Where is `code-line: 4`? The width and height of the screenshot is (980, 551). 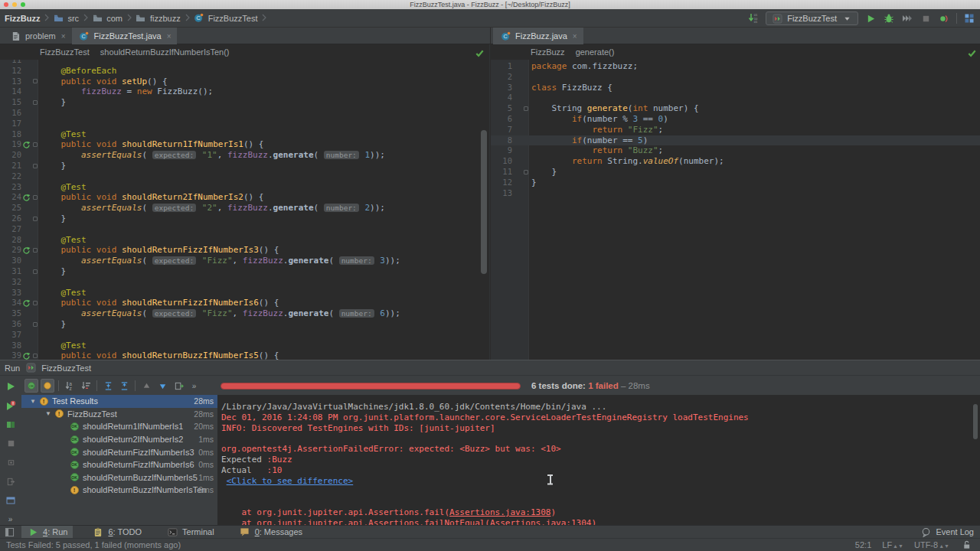
code-line: 4 is located at coordinates (735, 98).